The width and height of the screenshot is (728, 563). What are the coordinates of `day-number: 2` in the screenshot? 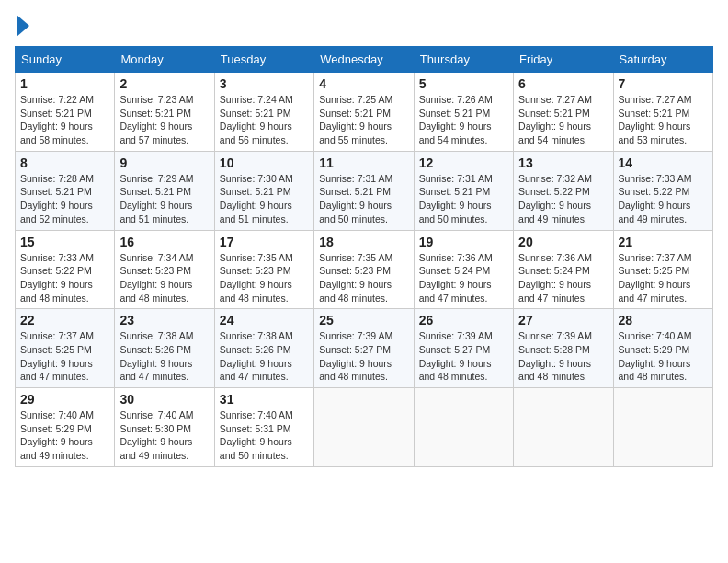 It's located at (164, 84).